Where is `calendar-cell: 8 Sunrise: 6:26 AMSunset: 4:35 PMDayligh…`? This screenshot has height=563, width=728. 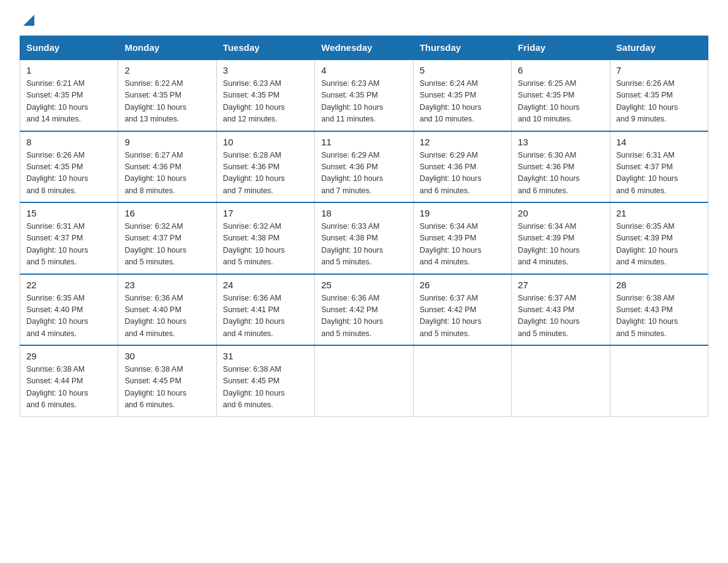 calendar-cell: 8 Sunrise: 6:26 AMSunset: 4:35 PMDayligh… is located at coordinates (69, 167).